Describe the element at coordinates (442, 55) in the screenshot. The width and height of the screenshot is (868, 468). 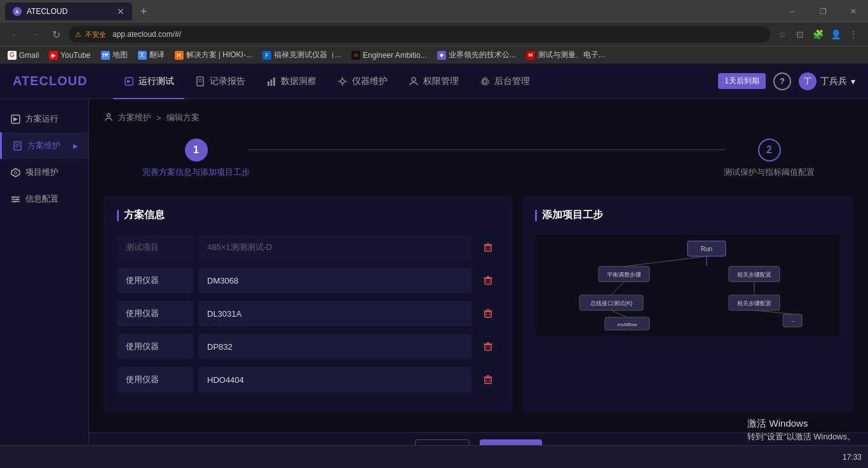
I see `yeling-icon: ◆` at that location.